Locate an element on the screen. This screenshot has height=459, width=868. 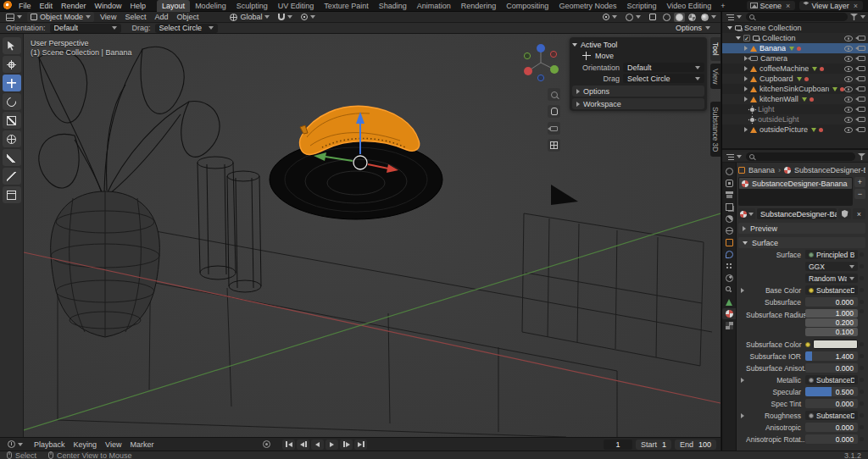
plate-object is located at coordinates (356, 180).